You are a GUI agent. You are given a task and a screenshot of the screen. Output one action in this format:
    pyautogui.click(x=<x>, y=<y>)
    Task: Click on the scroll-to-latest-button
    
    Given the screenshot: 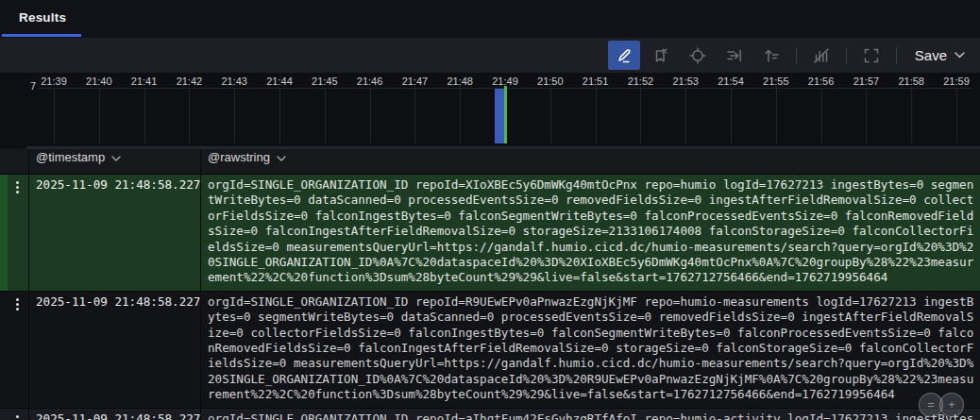 What is the action you would take?
    pyautogui.click(x=735, y=55)
    